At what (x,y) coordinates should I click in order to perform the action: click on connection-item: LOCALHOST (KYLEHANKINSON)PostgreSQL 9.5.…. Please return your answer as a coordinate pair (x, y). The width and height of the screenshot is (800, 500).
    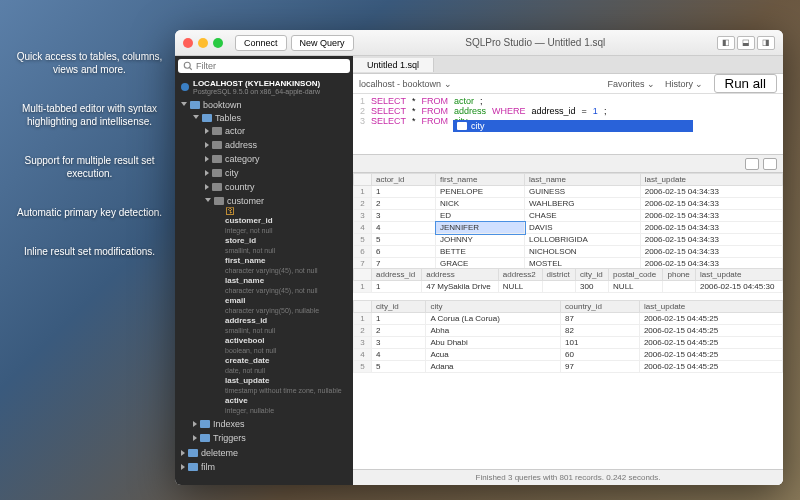
    Looking at the image, I should click on (264, 87).